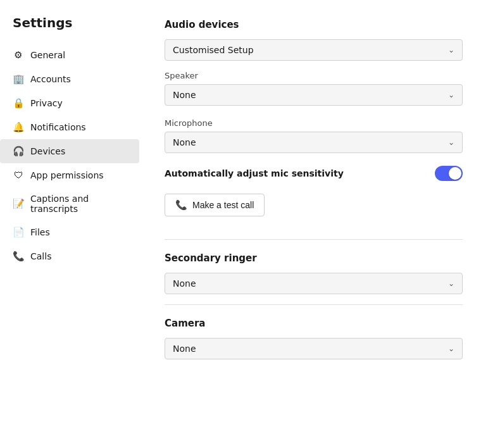 This screenshot has height=448, width=488. Describe the element at coordinates (185, 283) in the screenshot. I see `secondary-ringer-value: None` at that location.